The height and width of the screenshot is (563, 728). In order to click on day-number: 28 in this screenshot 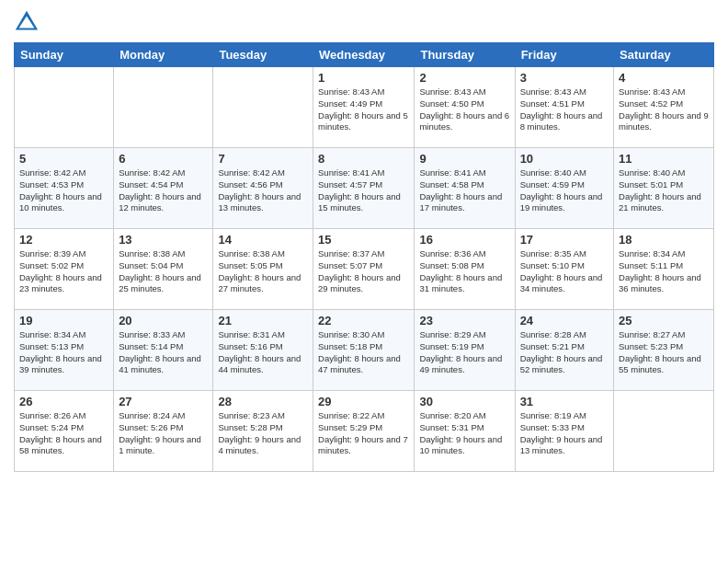, I will do `click(263, 401)`.